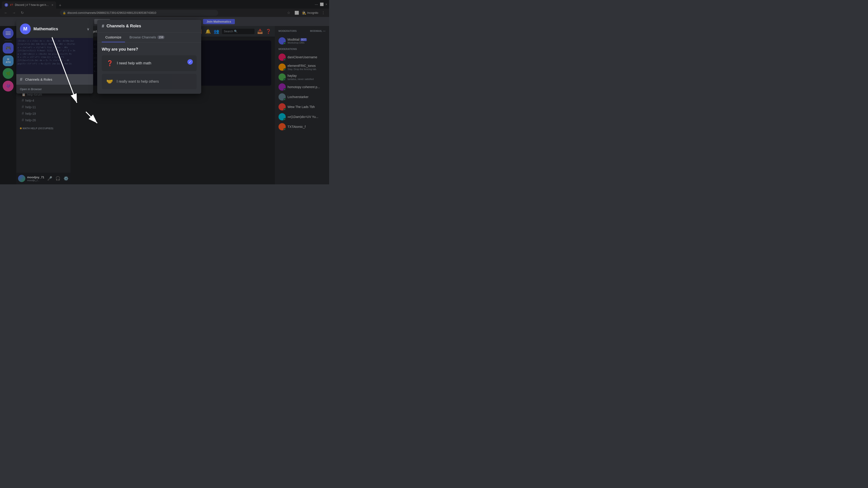 Image resolution: width=868 pixels, height=488 pixels. Describe the element at coordinates (38, 79) in the screenshot. I see `channels-roles-label: Channels & Roles` at that location.